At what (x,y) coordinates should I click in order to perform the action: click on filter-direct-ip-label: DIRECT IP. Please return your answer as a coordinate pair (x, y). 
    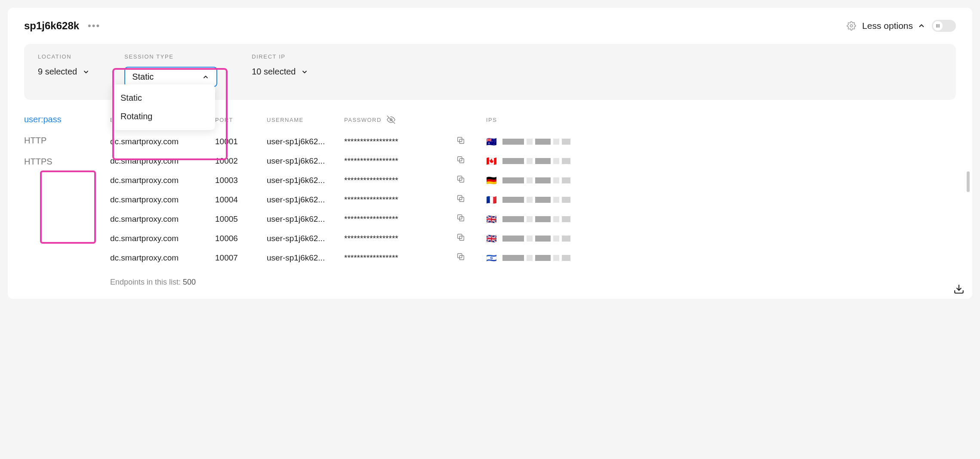
    Looking at the image, I should click on (280, 57).